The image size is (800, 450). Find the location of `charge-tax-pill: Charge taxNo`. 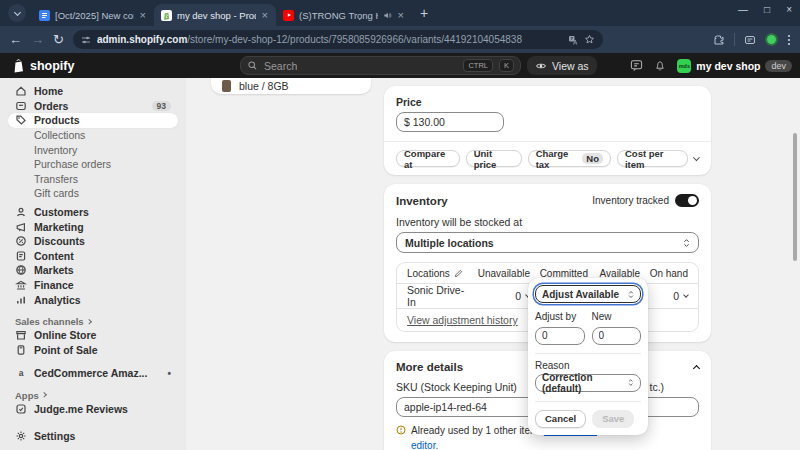

charge-tax-pill: Charge taxNo is located at coordinates (570, 158).